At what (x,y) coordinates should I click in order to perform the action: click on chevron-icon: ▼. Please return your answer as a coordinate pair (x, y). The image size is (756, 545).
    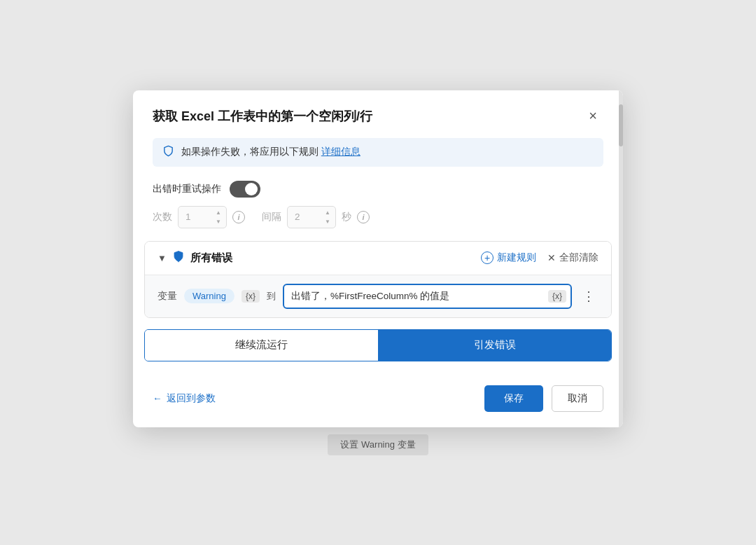
    Looking at the image, I should click on (162, 258).